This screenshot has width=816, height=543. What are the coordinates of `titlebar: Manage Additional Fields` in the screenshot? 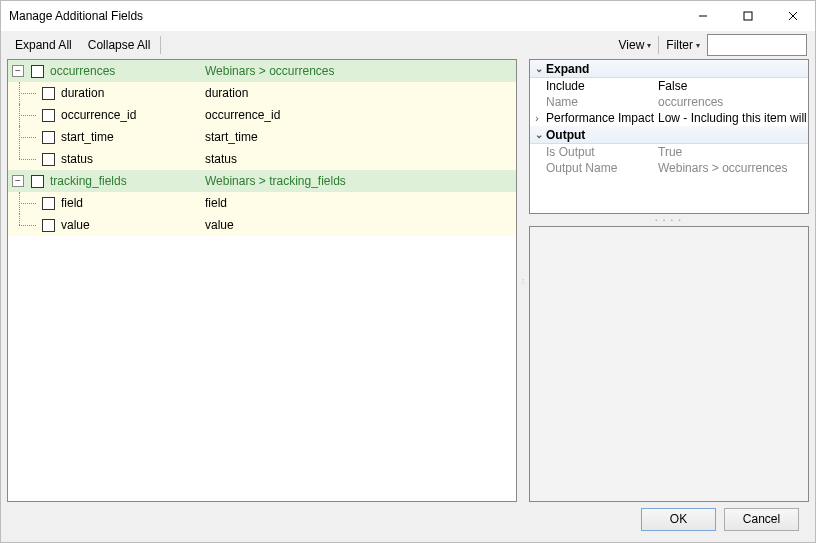 It's located at (408, 16).